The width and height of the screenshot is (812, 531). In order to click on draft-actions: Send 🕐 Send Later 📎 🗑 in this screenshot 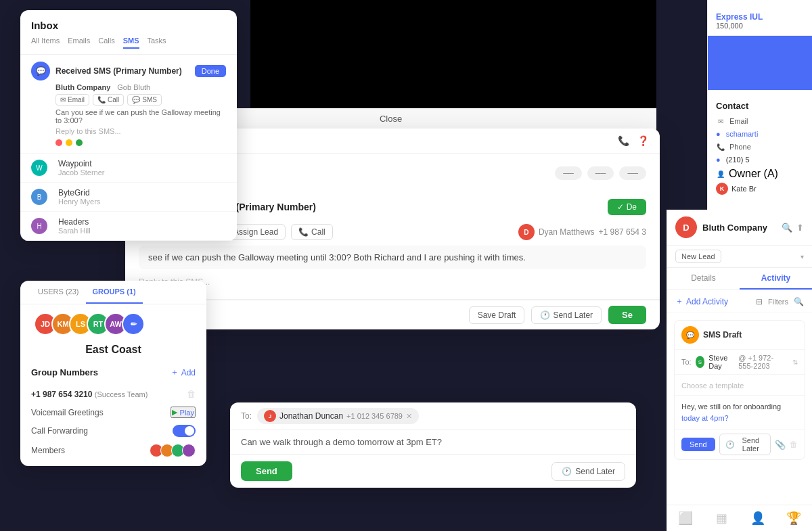, I will do `click(740, 444)`.